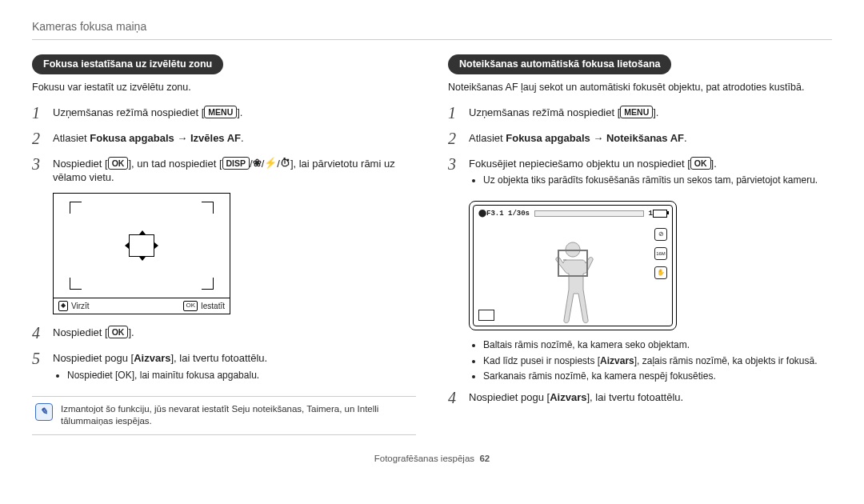 The height and width of the screenshot is (504, 864). I want to click on sub-bullet: Uz objekta tiks parādīts fokusēšanās rām…, so click(658, 180).